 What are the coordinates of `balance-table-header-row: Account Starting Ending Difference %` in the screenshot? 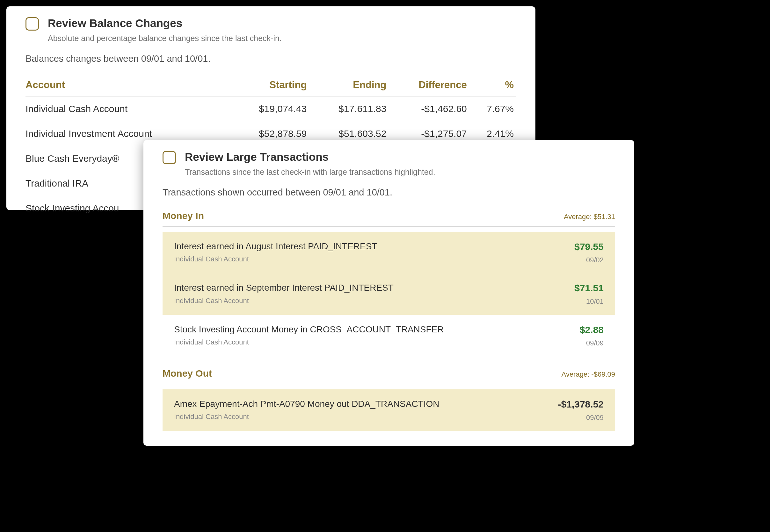 It's located at (271, 85).